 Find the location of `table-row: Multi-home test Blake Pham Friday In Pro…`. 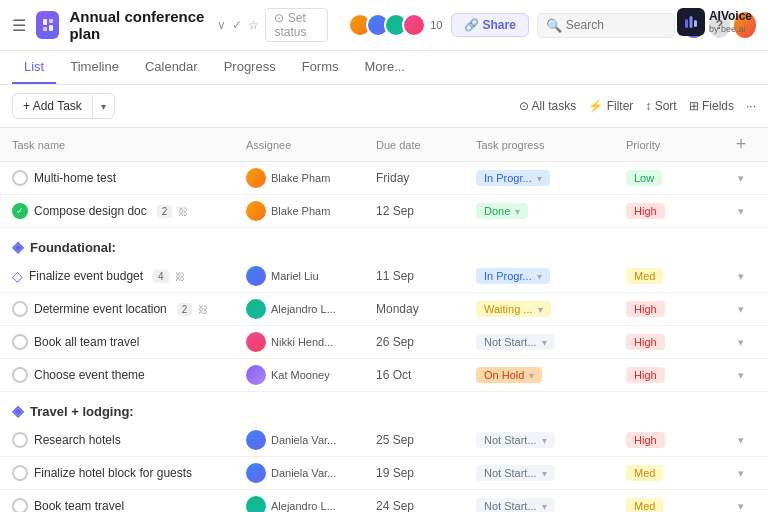

table-row: Multi-home test Blake Pham Friday In Pro… is located at coordinates (384, 178).